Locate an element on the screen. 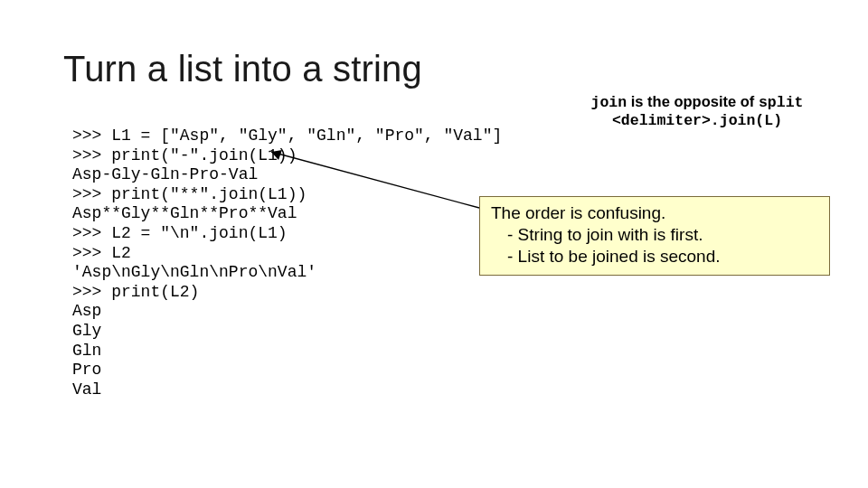  code-line: Gln is located at coordinates (87, 351).